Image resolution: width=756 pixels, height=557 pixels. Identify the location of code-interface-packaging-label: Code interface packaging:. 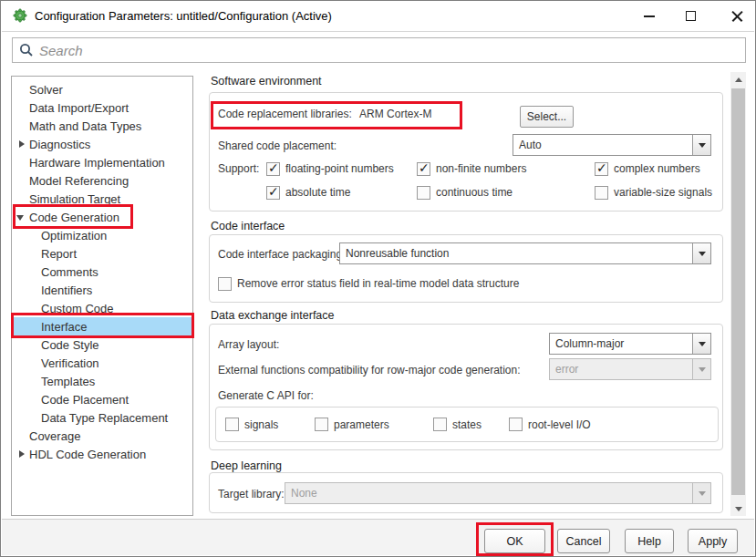
(281, 254).